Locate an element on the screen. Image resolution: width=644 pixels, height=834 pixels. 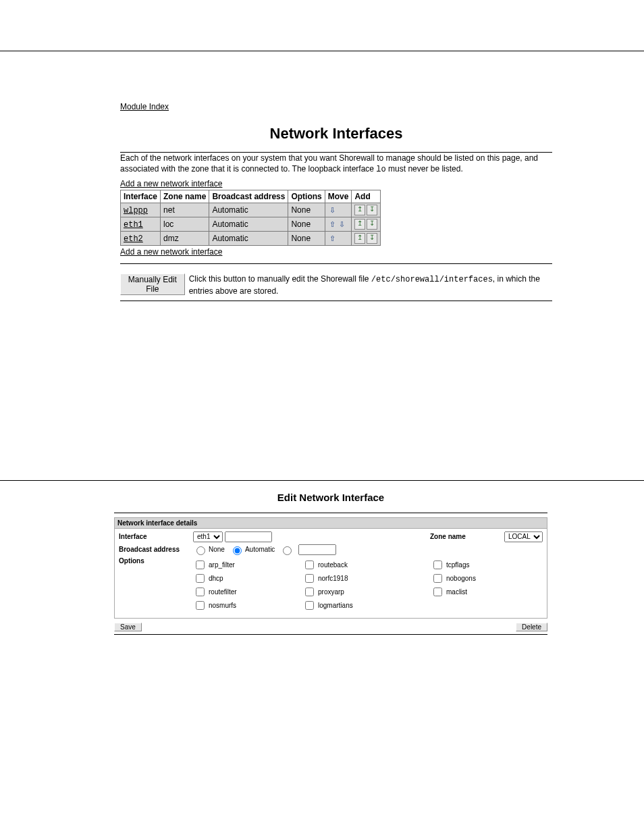
move-cell: ⇧⇩ is located at coordinates (338, 224).